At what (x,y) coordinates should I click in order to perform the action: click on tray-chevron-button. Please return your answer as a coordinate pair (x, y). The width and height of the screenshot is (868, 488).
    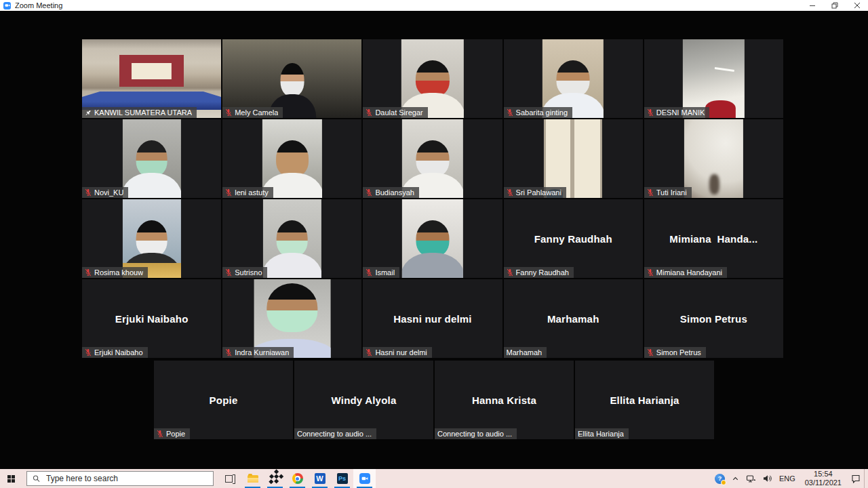
    Looking at the image, I should click on (735, 479).